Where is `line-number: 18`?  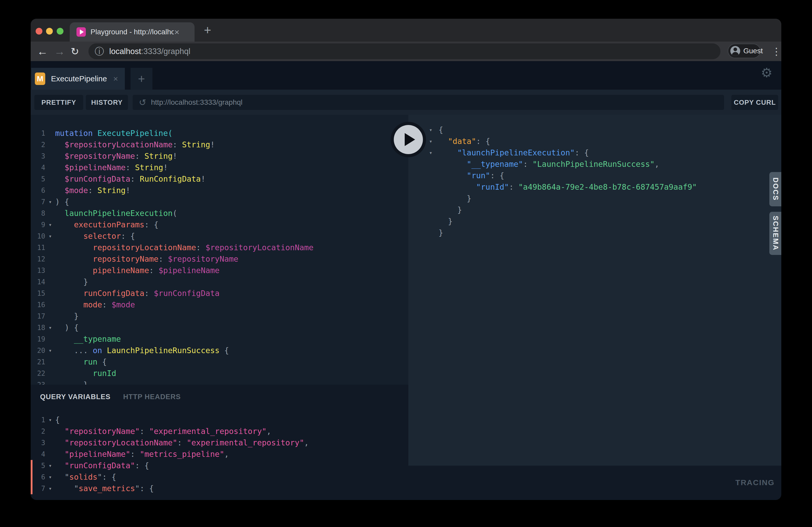
line-number: 18 is located at coordinates (38, 328).